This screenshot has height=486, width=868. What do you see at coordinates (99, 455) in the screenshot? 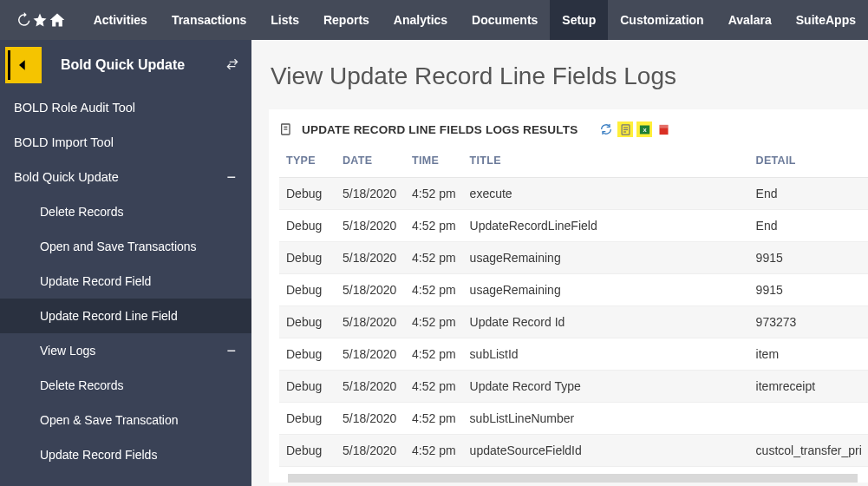
I see `sidebar-item-label: Update Record Fields` at bounding box center [99, 455].